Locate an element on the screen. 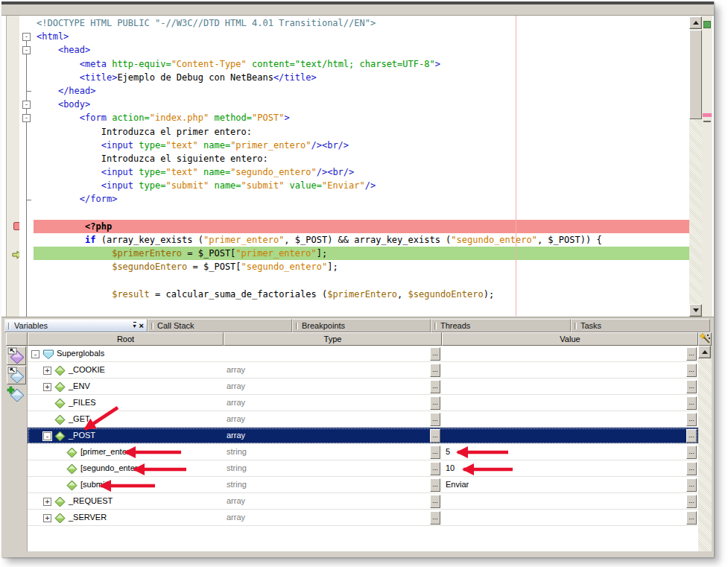  tab-label: Variables is located at coordinates (72, 326).